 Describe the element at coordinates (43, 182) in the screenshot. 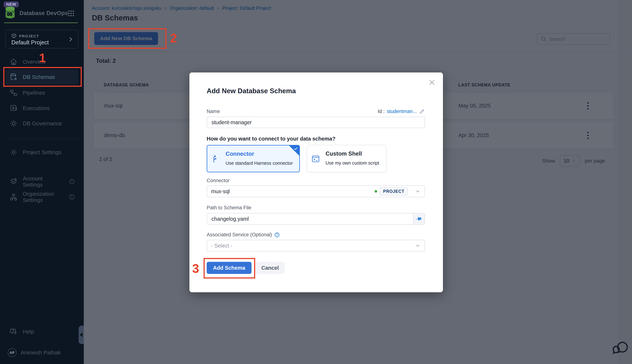

I see `sidebar-item-label: Account Settings` at that location.